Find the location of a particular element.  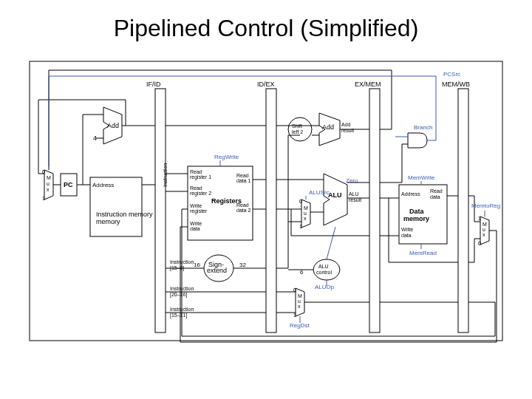

svg-text: register 2 is located at coordinates (201, 194).